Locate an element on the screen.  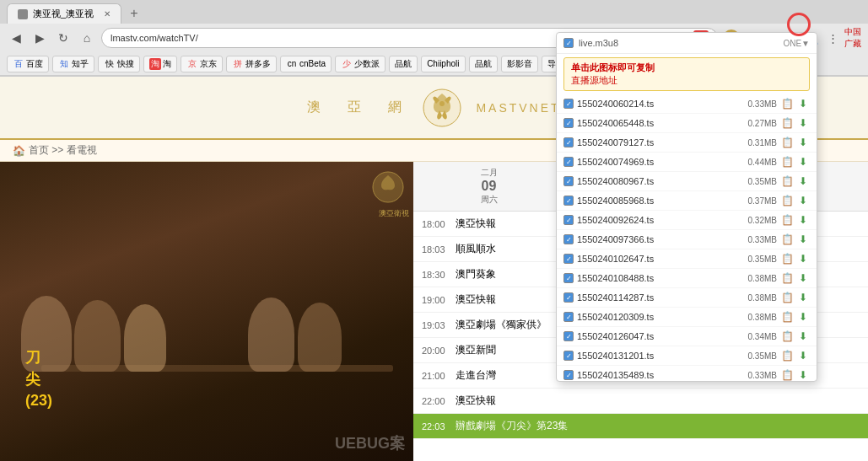
china-icon: 中国广藏 is located at coordinates (853, 38).